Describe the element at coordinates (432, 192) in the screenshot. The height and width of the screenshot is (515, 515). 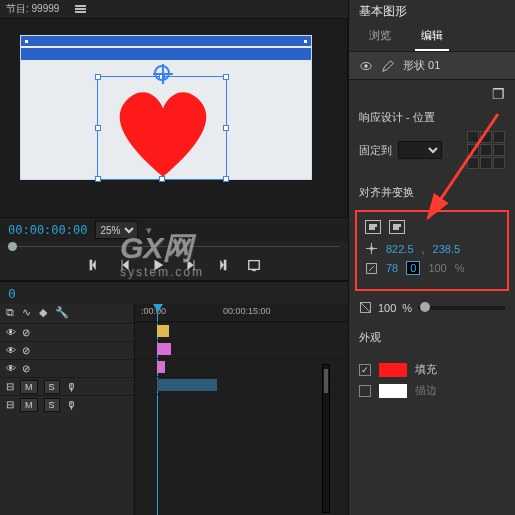
I see `align-title: 对齐并变换` at that location.